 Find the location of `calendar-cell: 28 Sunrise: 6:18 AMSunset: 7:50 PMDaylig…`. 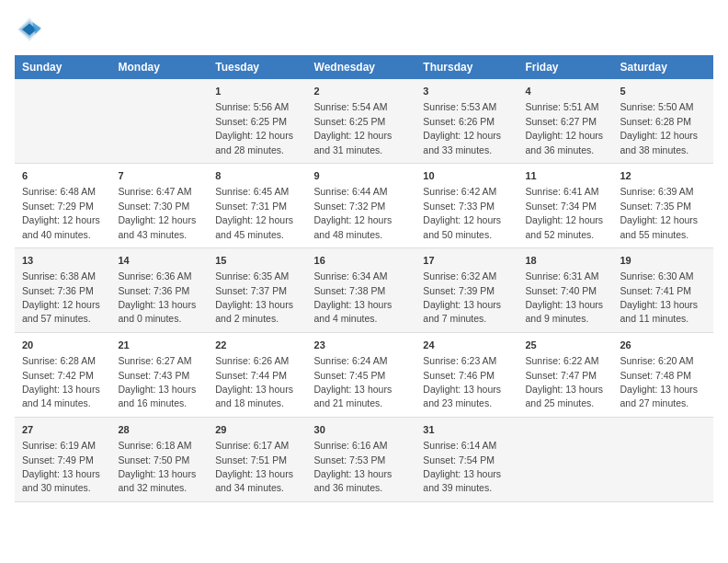

calendar-cell: 28 Sunrise: 6:18 AMSunset: 7:50 PMDaylig… is located at coordinates (160, 459).